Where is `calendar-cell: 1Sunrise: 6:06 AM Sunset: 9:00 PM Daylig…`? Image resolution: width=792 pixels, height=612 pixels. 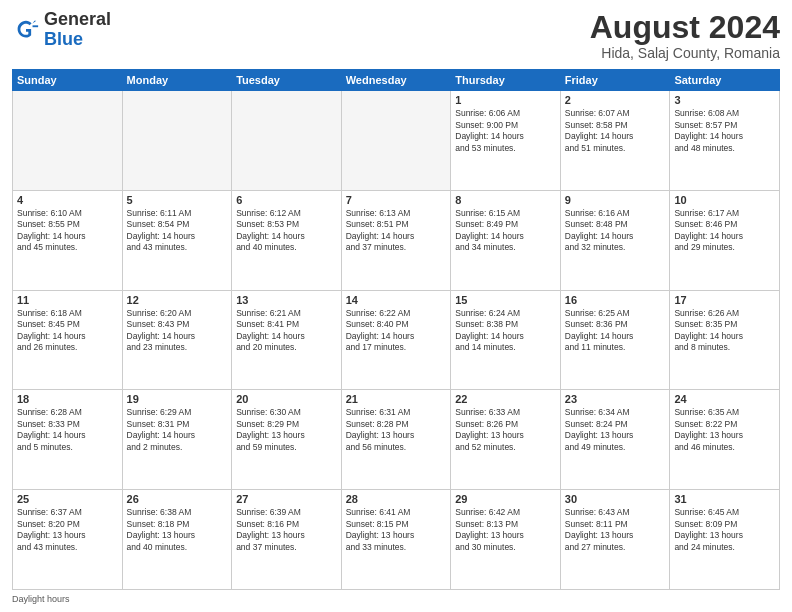 calendar-cell: 1Sunrise: 6:06 AM Sunset: 9:00 PM Daylig… is located at coordinates (506, 141).